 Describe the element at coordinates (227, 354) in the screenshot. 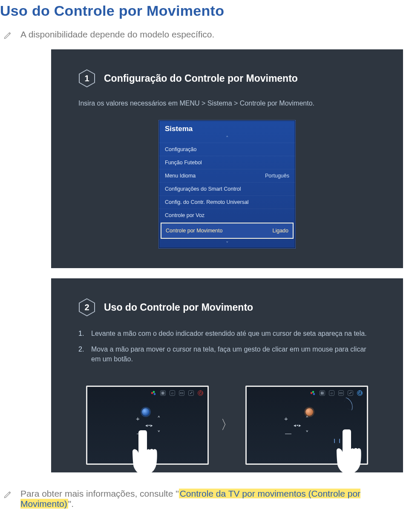

I see `panel2-step-2: 2. Mova a mão para mover o cursor na tel…` at that location.